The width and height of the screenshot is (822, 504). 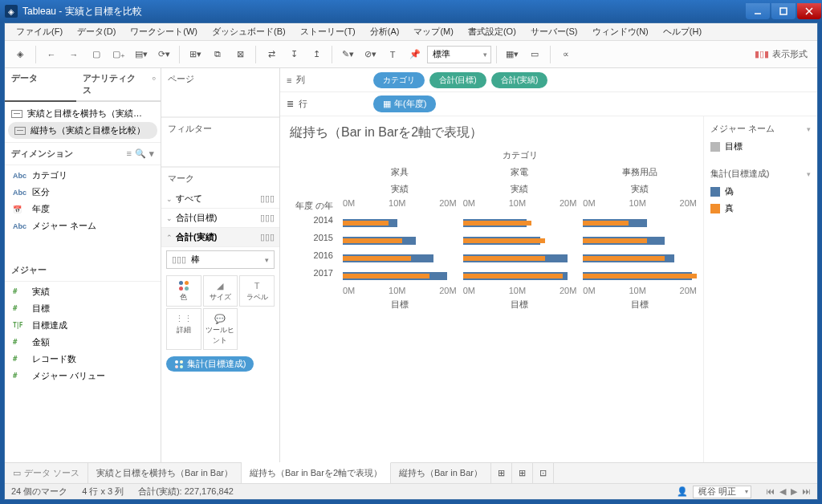 I want to click on legend-item-target: 目標, so click(x=761, y=146).